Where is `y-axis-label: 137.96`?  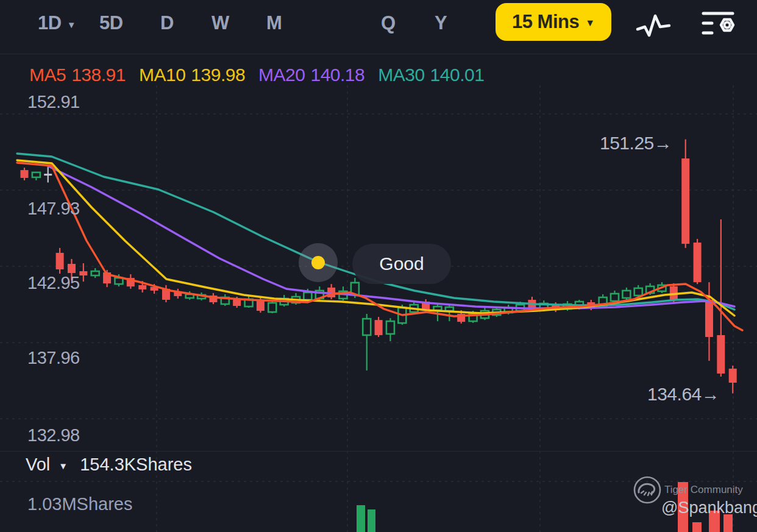
y-axis-label: 137.96 is located at coordinates (54, 358).